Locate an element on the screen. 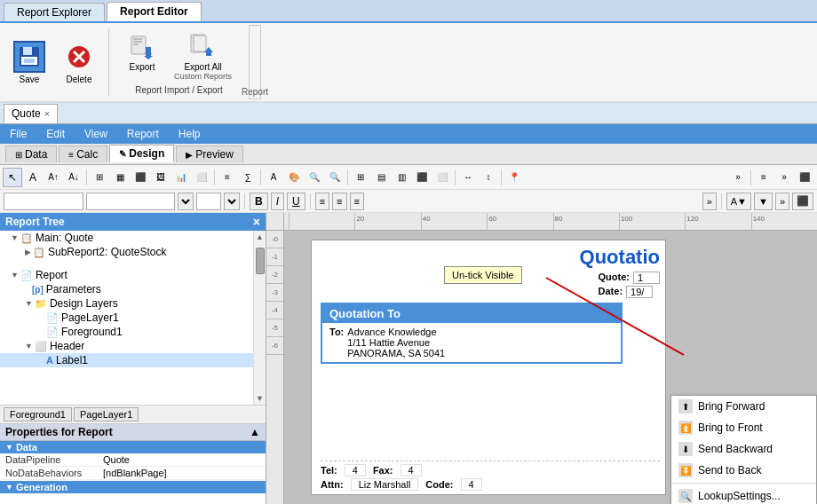  tool-4: A↓ is located at coordinates (74, 177).